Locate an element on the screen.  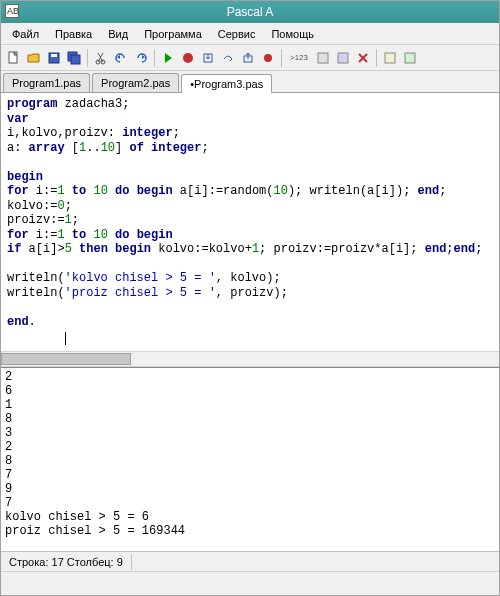
undo-button is located at coordinates (121, 58).